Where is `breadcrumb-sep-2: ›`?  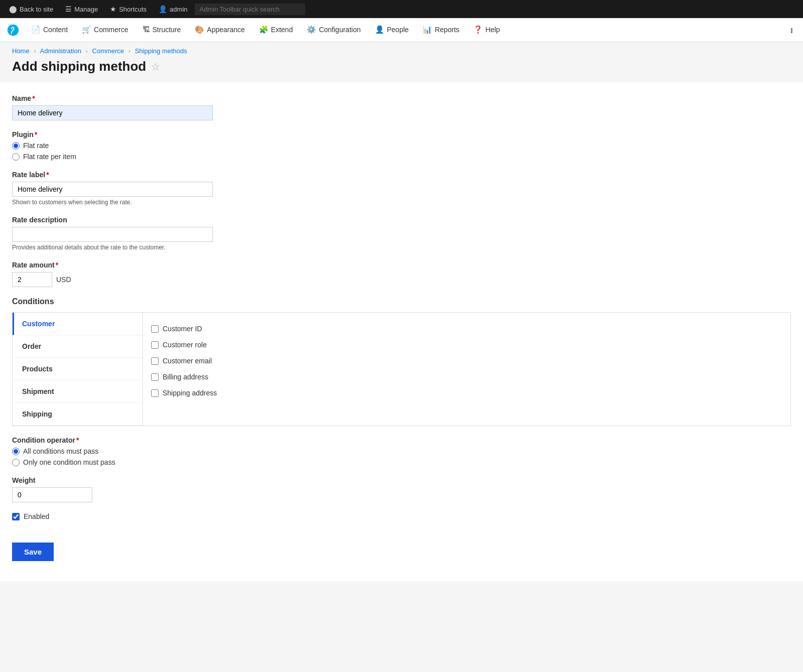 breadcrumb-sep-2: › is located at coordinates (87, 51).